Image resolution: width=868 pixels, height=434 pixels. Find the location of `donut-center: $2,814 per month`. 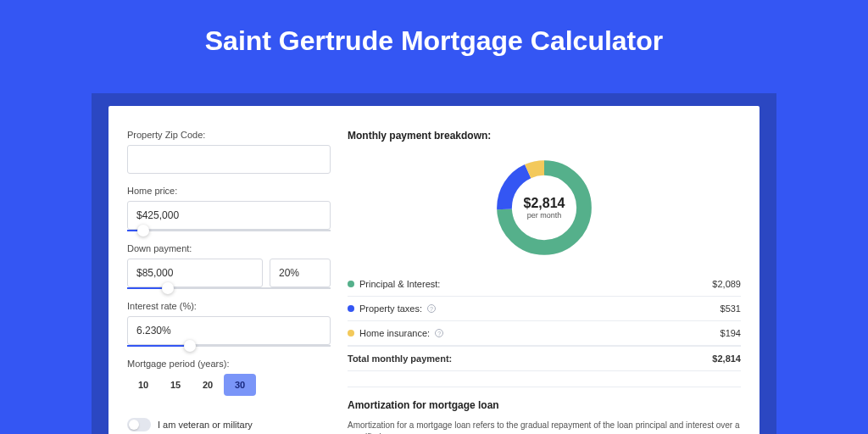

donut-center: $2,814 per month is located at coordinates (544, 208).